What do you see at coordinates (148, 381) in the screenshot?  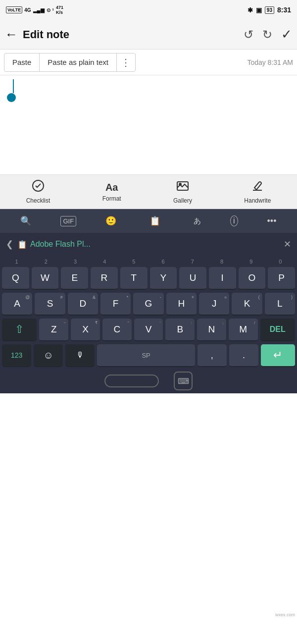 I see `keyboard-nav-row: ⌨` at bounding box center [148, 381].